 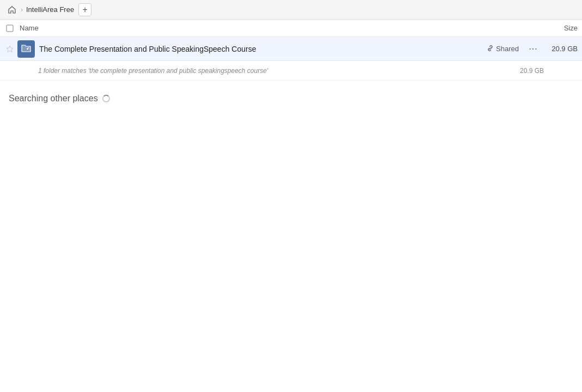 I want to click on file-name-label: The Complete Presentation and Public Spe…, so click(x=263, y=49).